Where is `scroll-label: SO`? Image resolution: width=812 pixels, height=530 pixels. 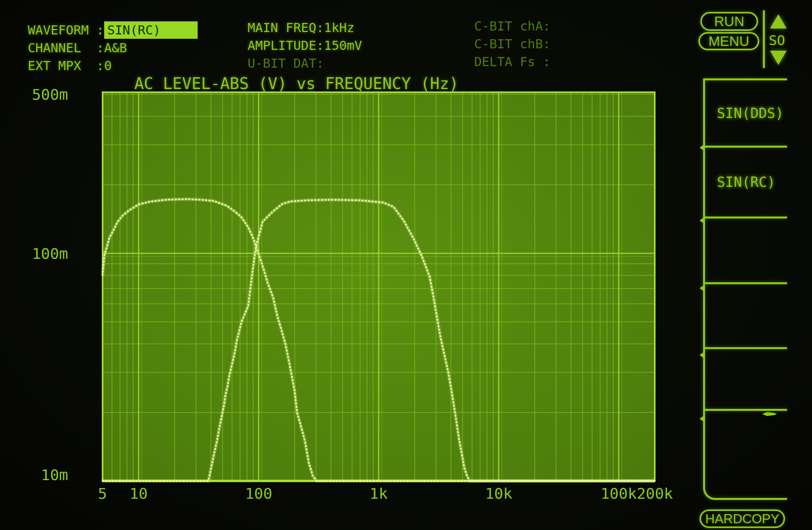
scroll-label: SO is located at coordinates (777, 40).